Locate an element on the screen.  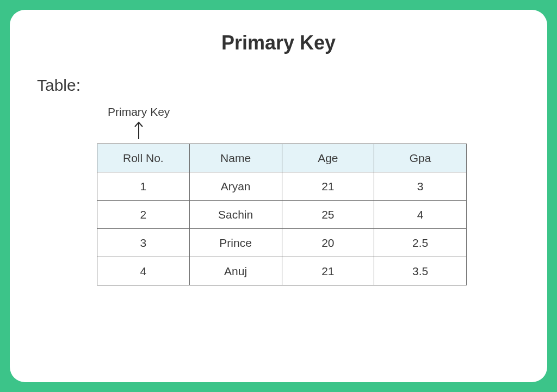
cell-roll: 2 is located at coordinates (144, 215).